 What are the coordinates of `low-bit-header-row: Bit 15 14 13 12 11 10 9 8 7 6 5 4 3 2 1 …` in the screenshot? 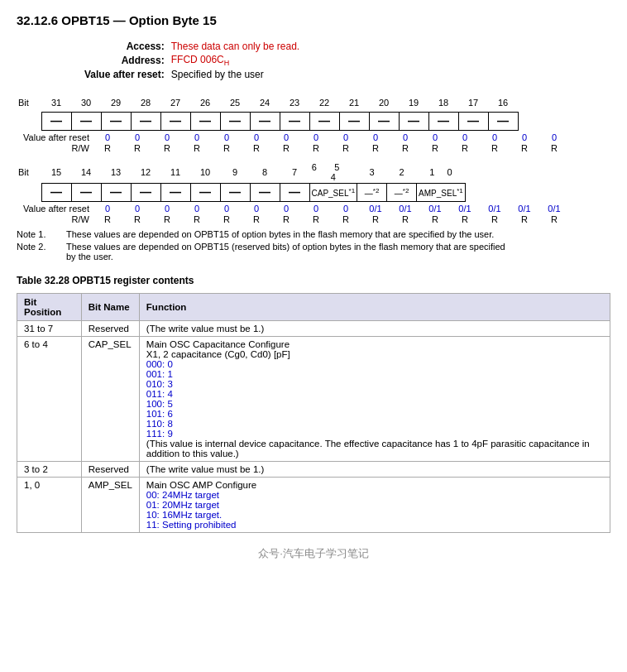 It's located at (241, 172).